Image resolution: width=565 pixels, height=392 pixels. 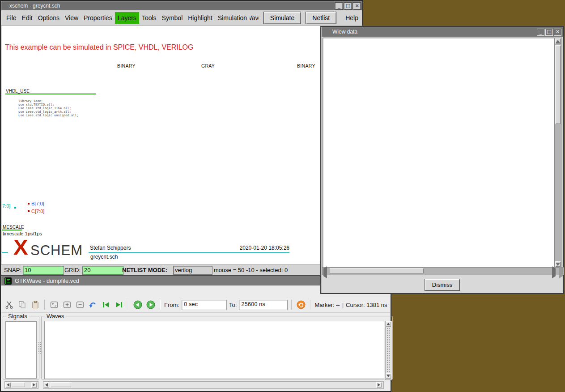 What do you see at coordinates (8, 281) in the screenshot?
I see `gtkwave-app-icon` at bounding box center [8, 281].